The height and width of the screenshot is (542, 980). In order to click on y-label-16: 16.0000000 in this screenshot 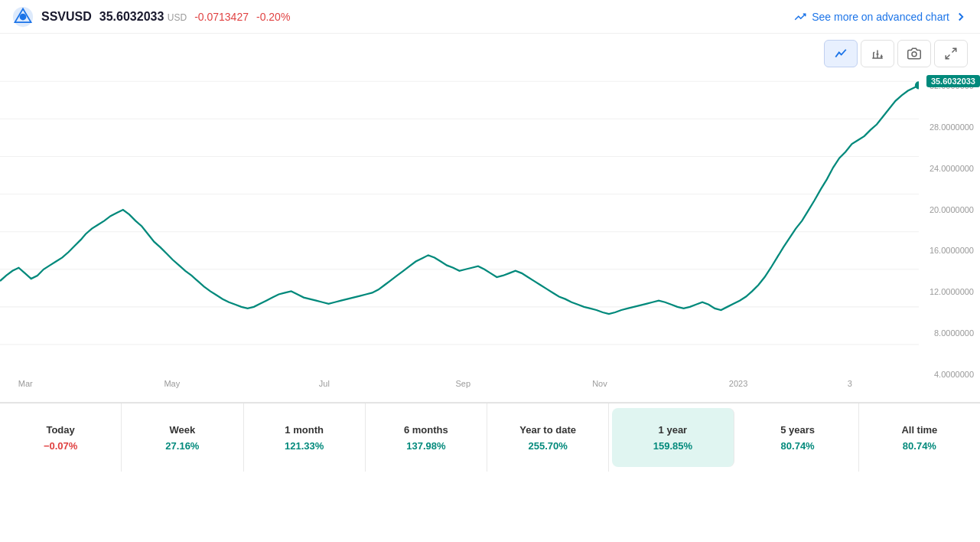, I will do `click(944, 250)`.